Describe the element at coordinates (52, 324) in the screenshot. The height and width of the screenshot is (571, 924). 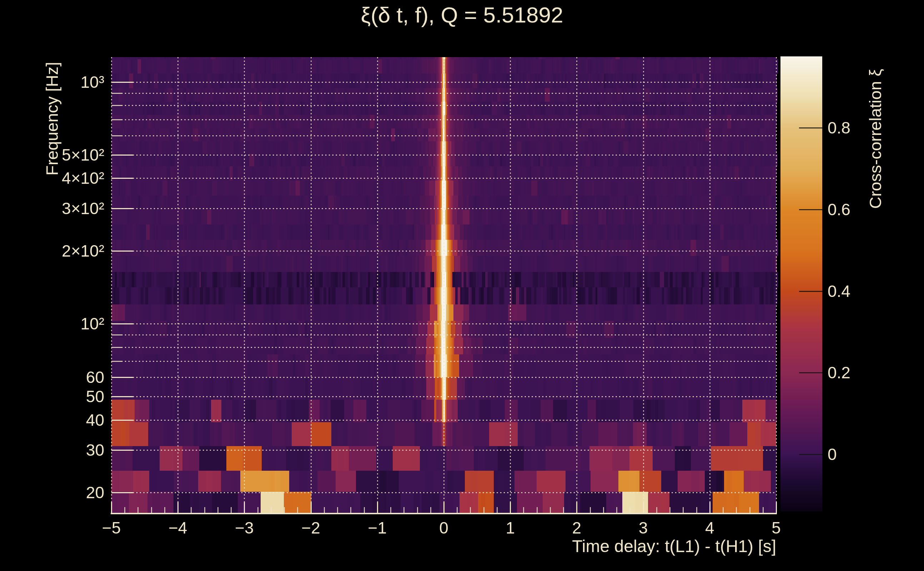
I see `y-tick-label: 10²` at that location.